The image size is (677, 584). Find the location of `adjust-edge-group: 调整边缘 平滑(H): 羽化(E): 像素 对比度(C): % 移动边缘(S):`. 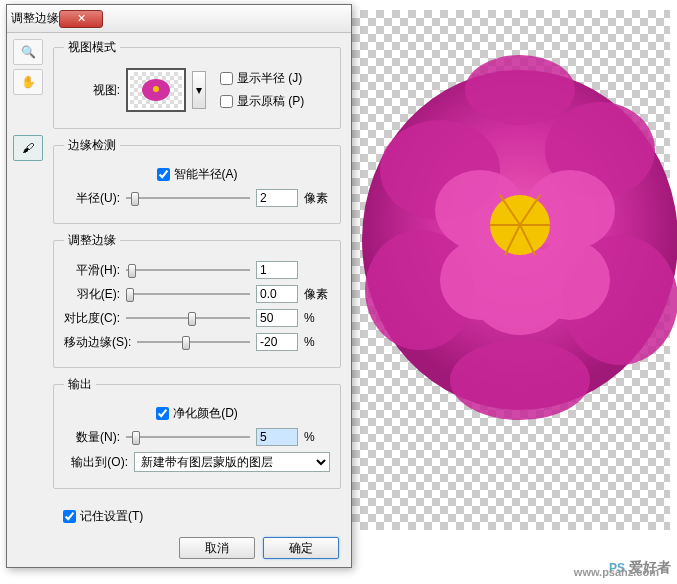

adjust-edge-group: 调整边缘 平滑(H): 羽化(E): 像素 对比度(C): % 移动边缘(S): is located at coordinates (197, 300).